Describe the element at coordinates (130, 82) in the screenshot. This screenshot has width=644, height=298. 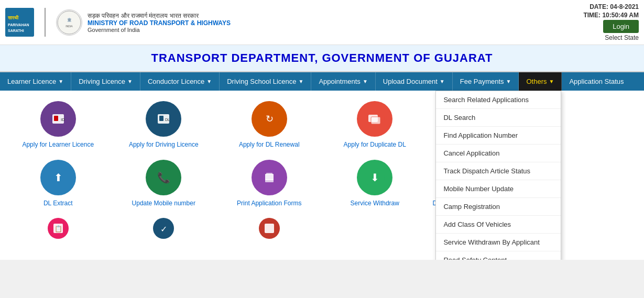
I see `nav-driving-arrow: ▼` at that location.